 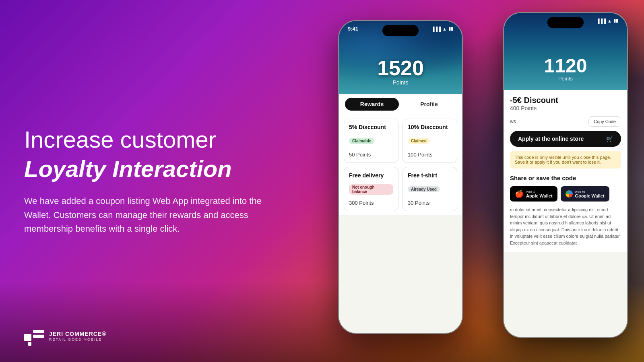 What do you see at coordinates (539, 194) in the screenshot?
I see `apple-wallet-text: Add to Apple Wallet` at bounding box center [539, 194].